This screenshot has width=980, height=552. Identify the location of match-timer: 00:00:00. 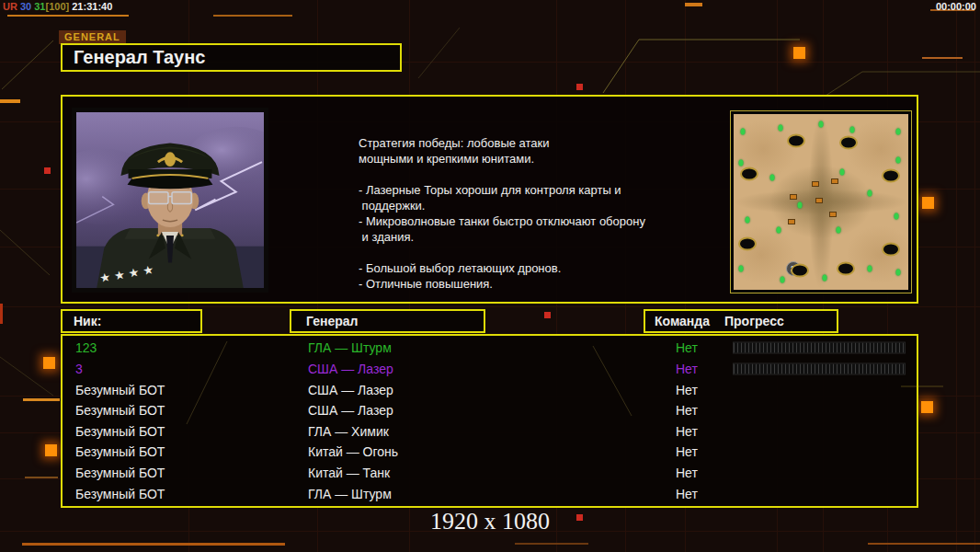
(956, 6).